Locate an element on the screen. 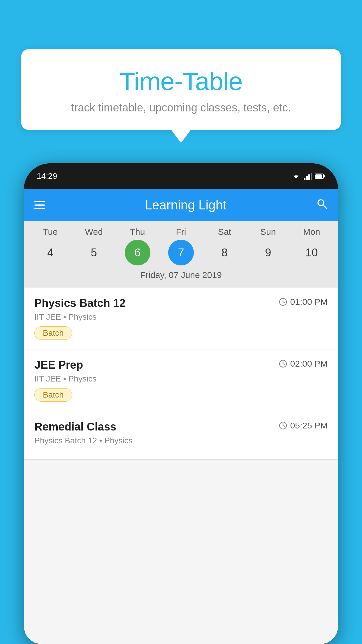  calendar-strip: Tue Wed Thu Fri Sat Sun Mon 4 5 6 7 8 9 … is located at coordinates (181, 254).